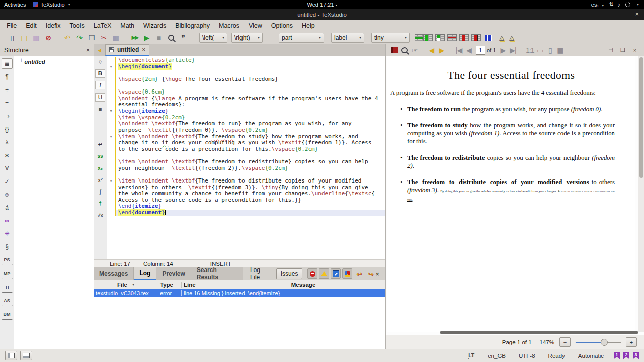 This screenshot has width=644, height=362. I want to click on log-file-label: Log File, so click(261, 274).